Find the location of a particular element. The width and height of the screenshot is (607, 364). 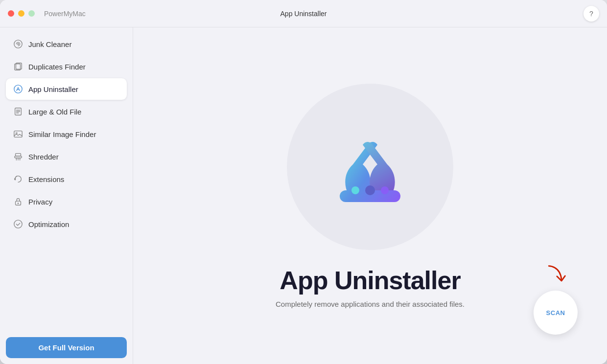

privacy-icon is located at coordinates (18, 202).